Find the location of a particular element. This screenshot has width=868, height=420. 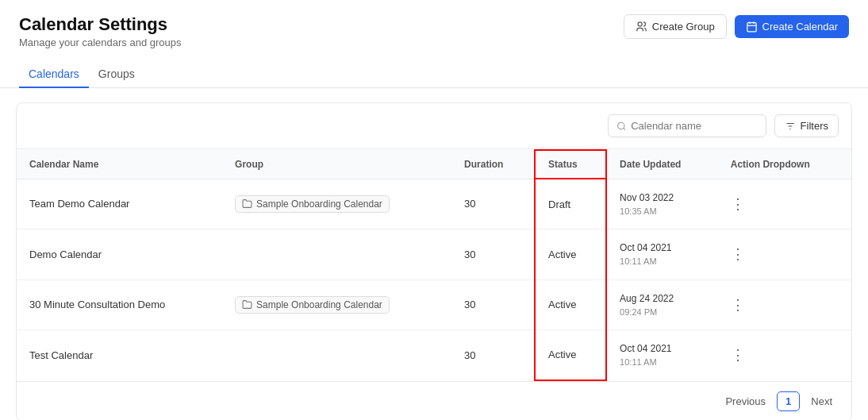

table-row: Team Demo CalendarSample Onboarding Cale… is located at coordinates (434, 204).